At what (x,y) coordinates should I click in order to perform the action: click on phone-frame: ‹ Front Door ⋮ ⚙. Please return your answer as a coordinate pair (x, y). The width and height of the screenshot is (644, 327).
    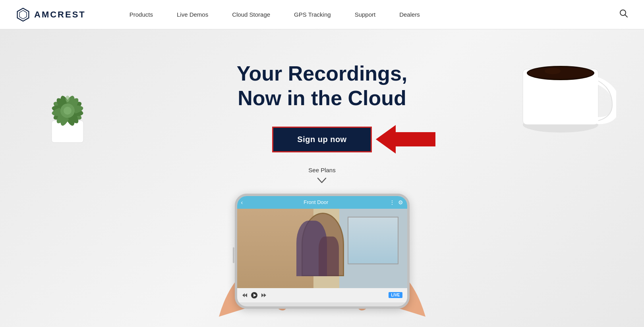
    Looking at the image, I should click on (322, 251).